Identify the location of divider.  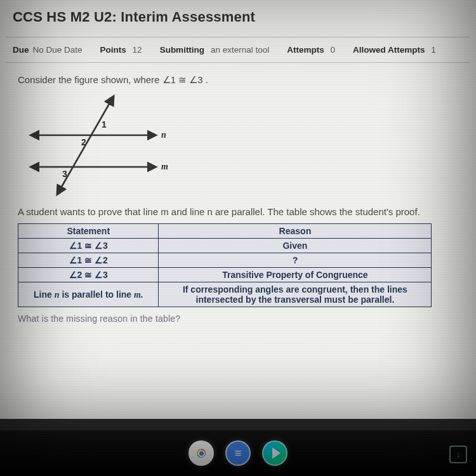
(238, 62).